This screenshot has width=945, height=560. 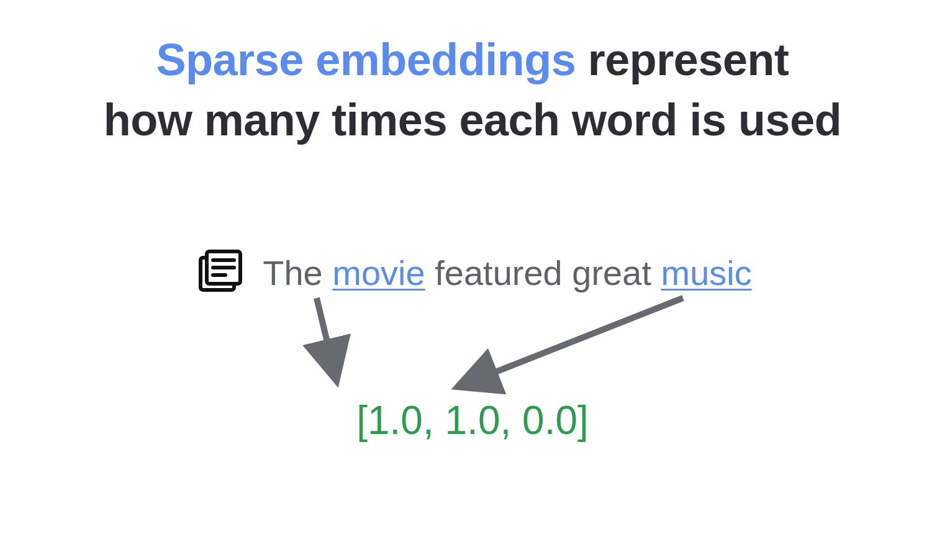 What do you see at coordinates (379, 273) in the screenshot?
I see `sentence-keyword-movie: movie` at bounding box center [379, 273].